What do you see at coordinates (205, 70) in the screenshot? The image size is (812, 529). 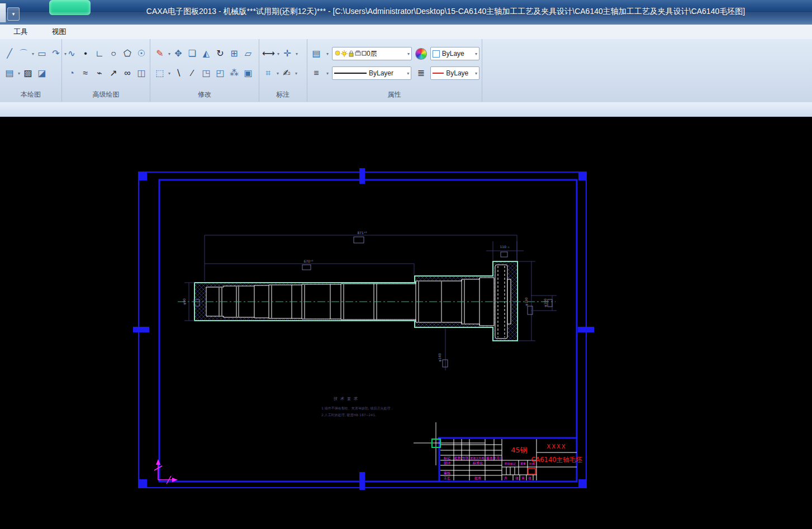 I see `ribbon-group-modify: ✎▾ ✥ ❏ ◭ ↻ ⊞ ▱ ⬚▾ ∖ ∕ ◳ ◰ ⁂ ▣ 修改` at bounding box center [205, 70].